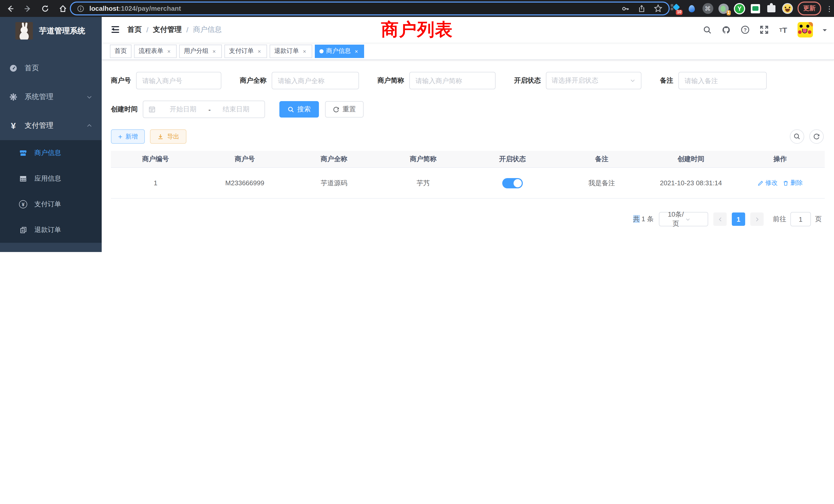 This screenshot has width=834, height=504. I want to click on address-bar: localhost:1024/pay/merchant, so click(370, 9).